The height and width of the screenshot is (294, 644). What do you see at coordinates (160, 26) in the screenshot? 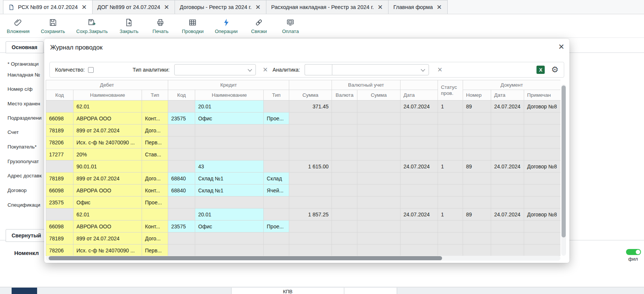
I see `toolbar-button-print: Печать` at bounding box center [160, 26].